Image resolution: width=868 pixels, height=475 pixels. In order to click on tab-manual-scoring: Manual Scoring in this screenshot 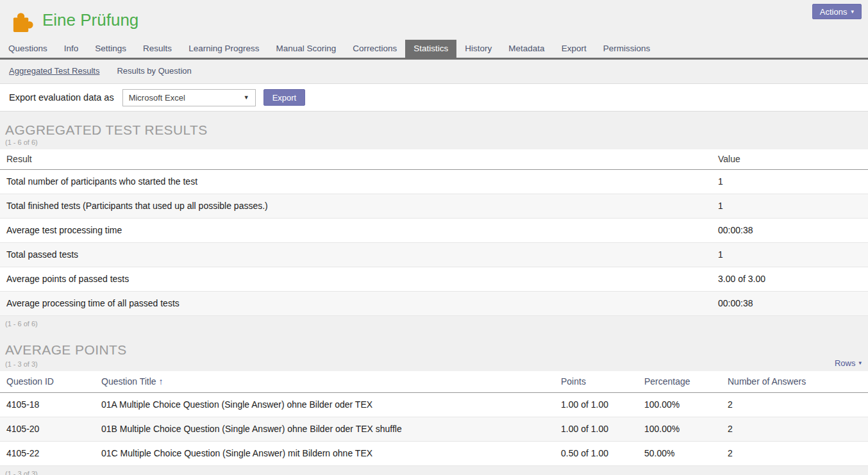, I will do `click(306, 49)`.